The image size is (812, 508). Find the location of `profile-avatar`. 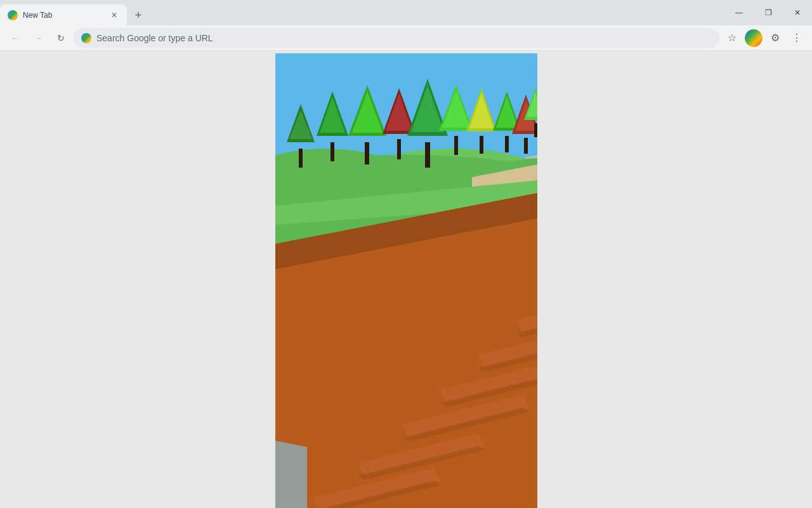

profile-avatar is located at coordinates (754, 38).